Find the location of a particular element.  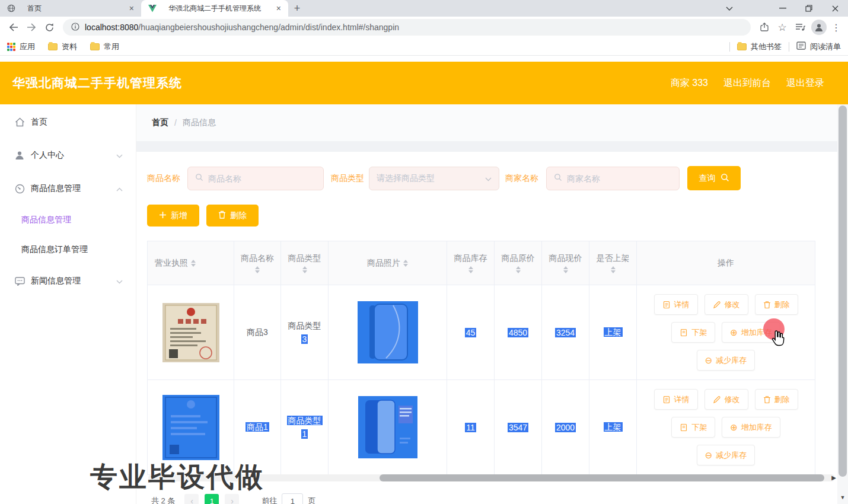

column-stock: 商品库存 is located at coordinates (471, 263).